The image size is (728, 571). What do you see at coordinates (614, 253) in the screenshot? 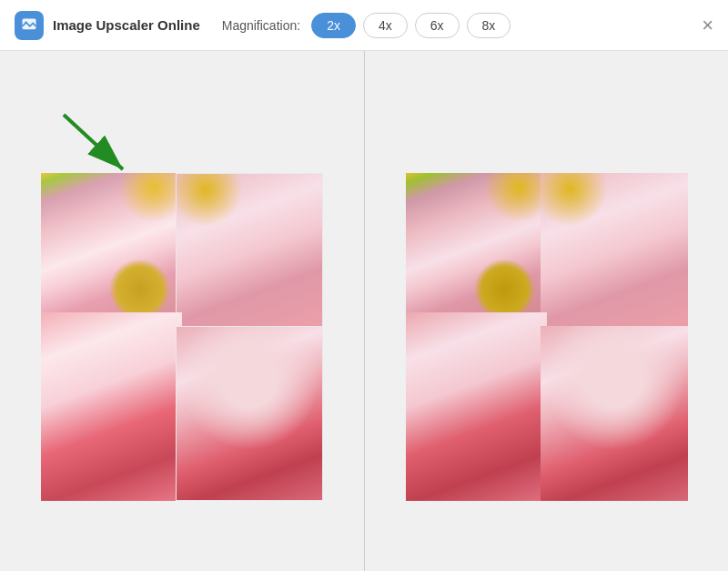
I see `up-tile-tr` at bounding box center [614, 253].